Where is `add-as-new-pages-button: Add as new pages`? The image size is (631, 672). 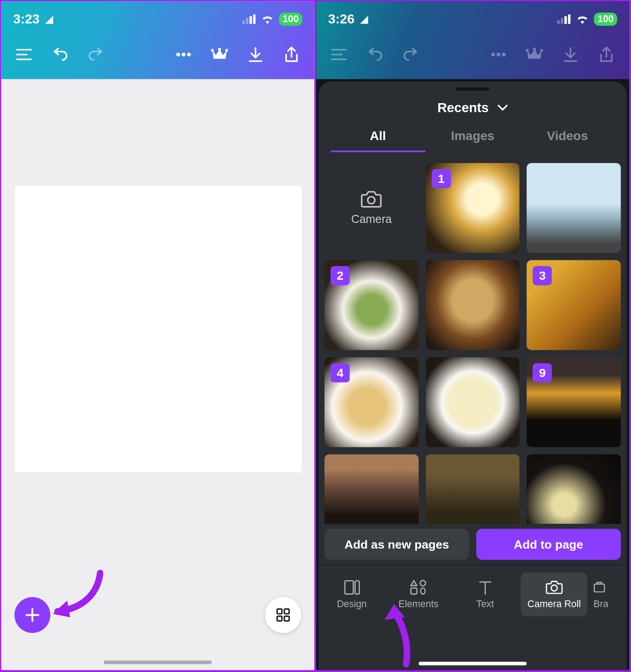
add-as-new-pages-button: Add as new pages is located at coordinates (397, 544).